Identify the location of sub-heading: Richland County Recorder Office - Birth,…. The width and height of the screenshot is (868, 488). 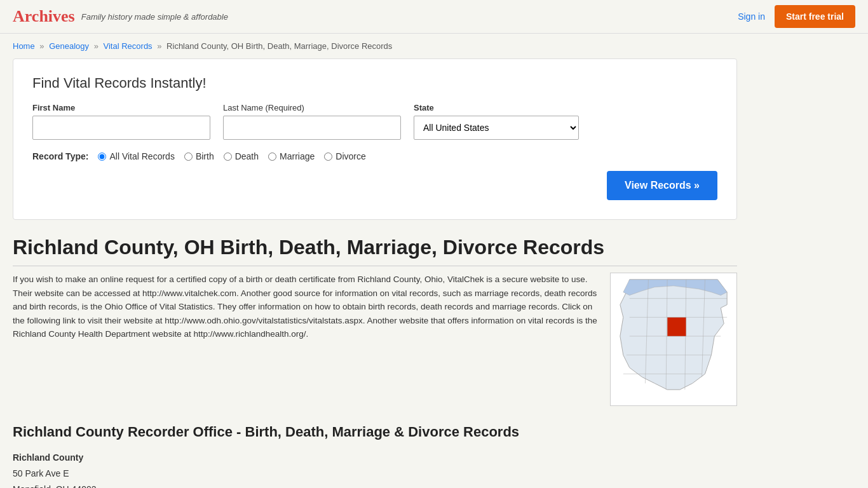
(375, 432).